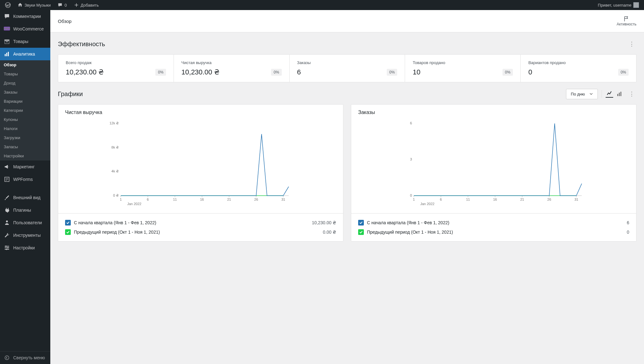  Describe the element at coordinates (65, 21) in the screenshot. I see `page-title: Обзор` at that location.